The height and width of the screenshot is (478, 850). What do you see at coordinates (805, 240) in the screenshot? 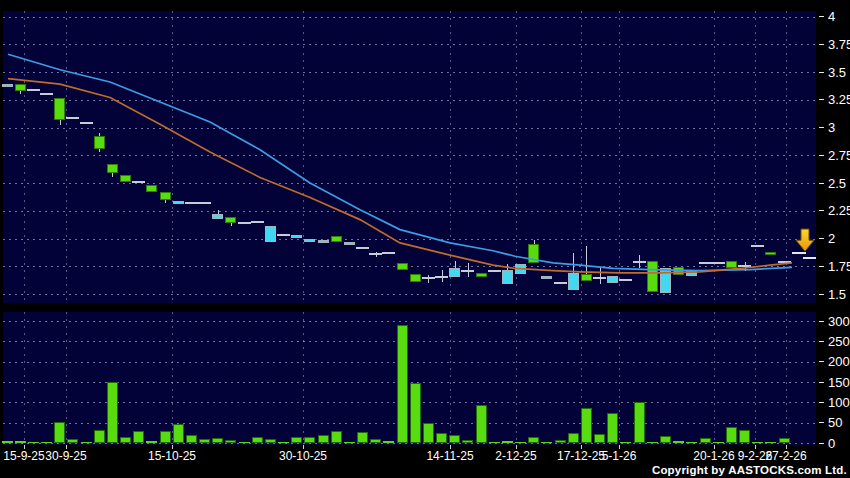
I see `down-arrow-marker` at bounding box center [805, 240].